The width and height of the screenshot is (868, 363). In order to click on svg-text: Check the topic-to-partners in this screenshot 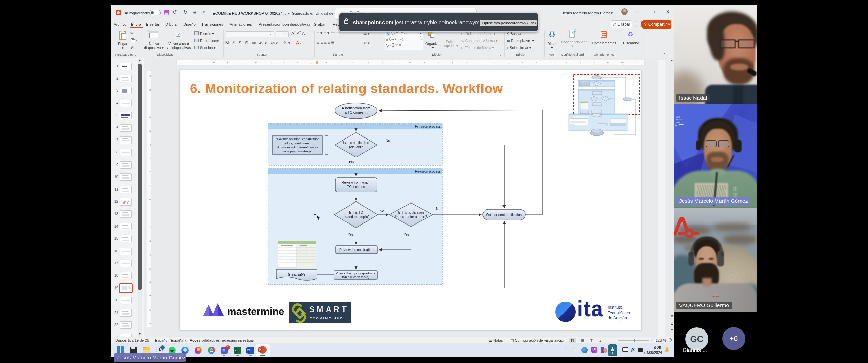, I will do `click(356, 273)`.